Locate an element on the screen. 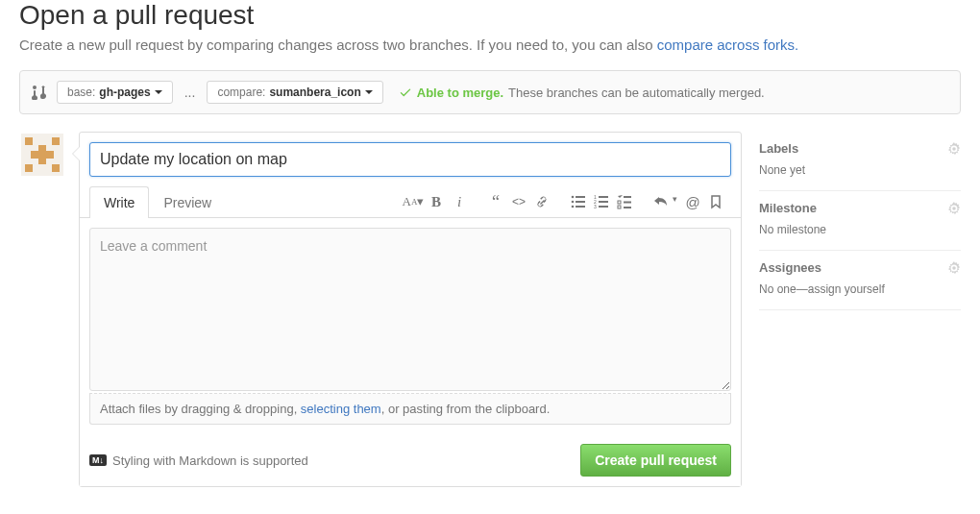  create-pull-request-button: Create pull request is located at coordinates (655, 460).